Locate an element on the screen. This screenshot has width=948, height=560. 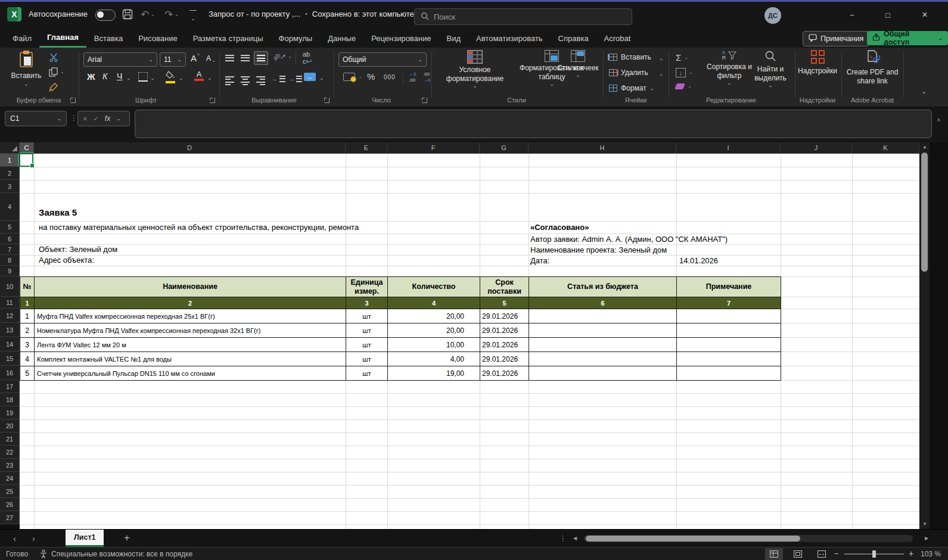
horizontal-scrollbar is located at coordinates (748, 539).